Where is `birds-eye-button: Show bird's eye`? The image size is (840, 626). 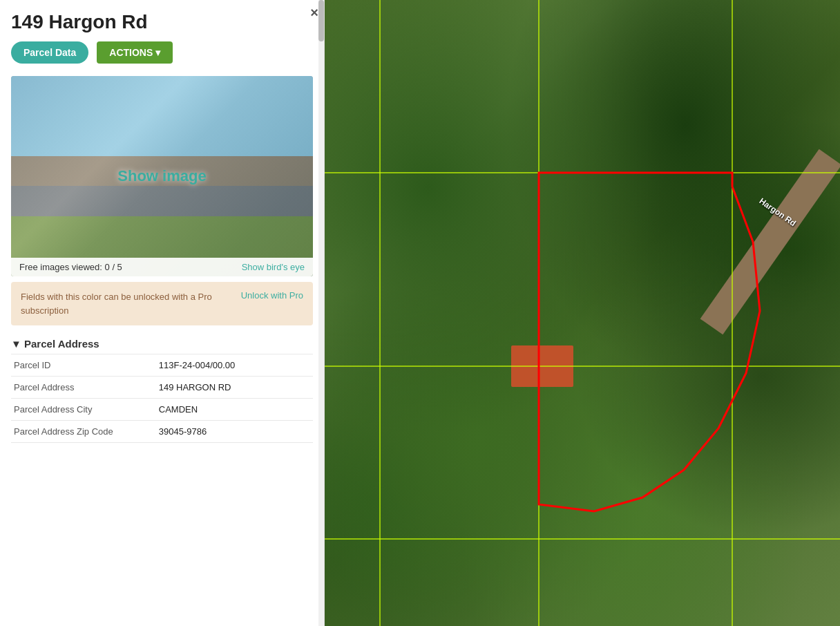 birds-eye-button: Show bird's eye is located at coordinates (274, 267).